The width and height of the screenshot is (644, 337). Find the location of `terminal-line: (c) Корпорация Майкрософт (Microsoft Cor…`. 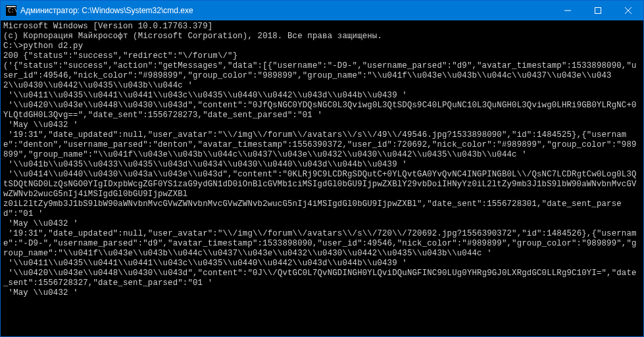

terminal-line: (c) Корпорация Майкрософт (Microsoft Cor… is located at coordinates (322, 37).